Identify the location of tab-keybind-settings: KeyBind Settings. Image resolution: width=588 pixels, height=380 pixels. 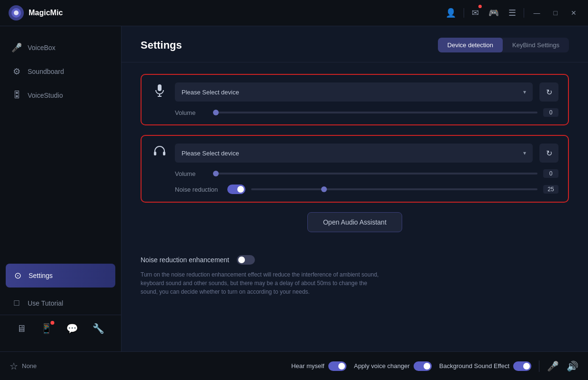
(536, 45).